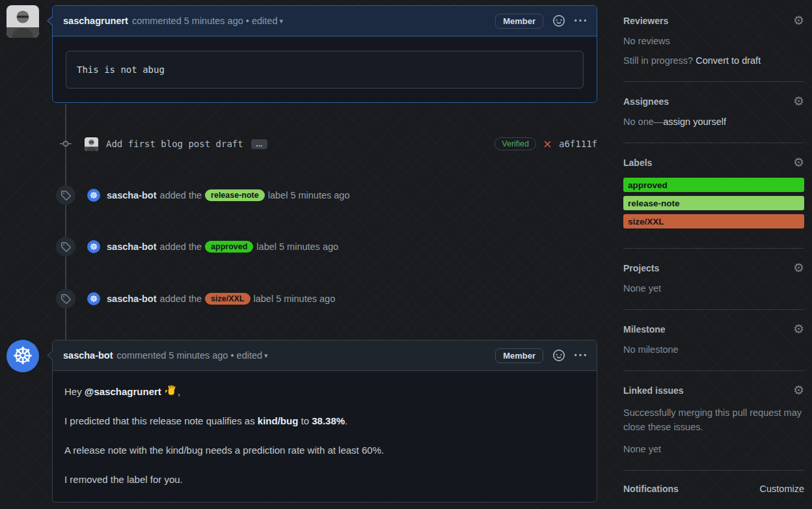  What do you see at coordinates (325, 70) in the screenshot?
I see `code-block: This is not abug` at bounding box center [325, 70].